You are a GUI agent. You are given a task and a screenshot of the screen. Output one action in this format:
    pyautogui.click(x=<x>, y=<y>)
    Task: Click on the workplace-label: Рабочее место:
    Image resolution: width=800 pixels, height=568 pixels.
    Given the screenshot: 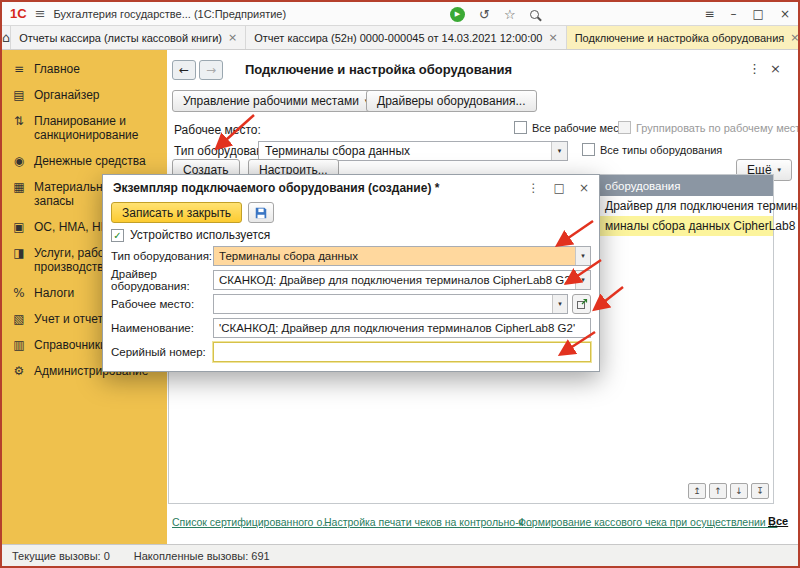 What is the action you would take?
    pyautogui.click(x=218, y=130)
    